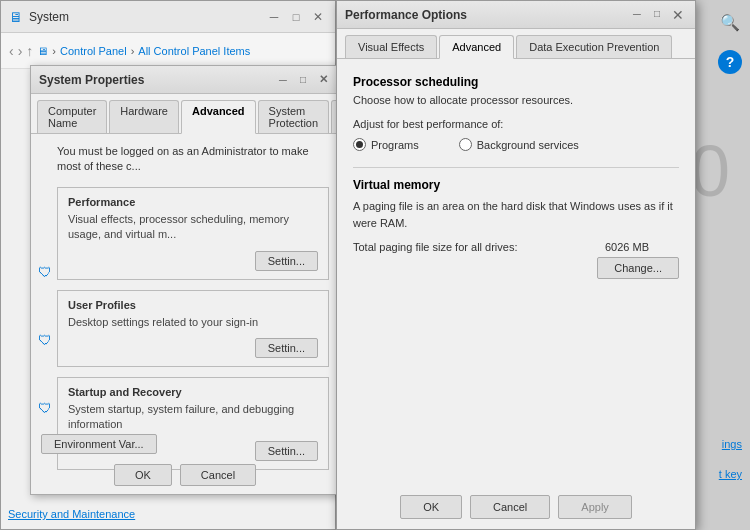 The height and width of the screenshot is (530, 750). I want to click on nav-forward-btn: ›, so click(20, 51).